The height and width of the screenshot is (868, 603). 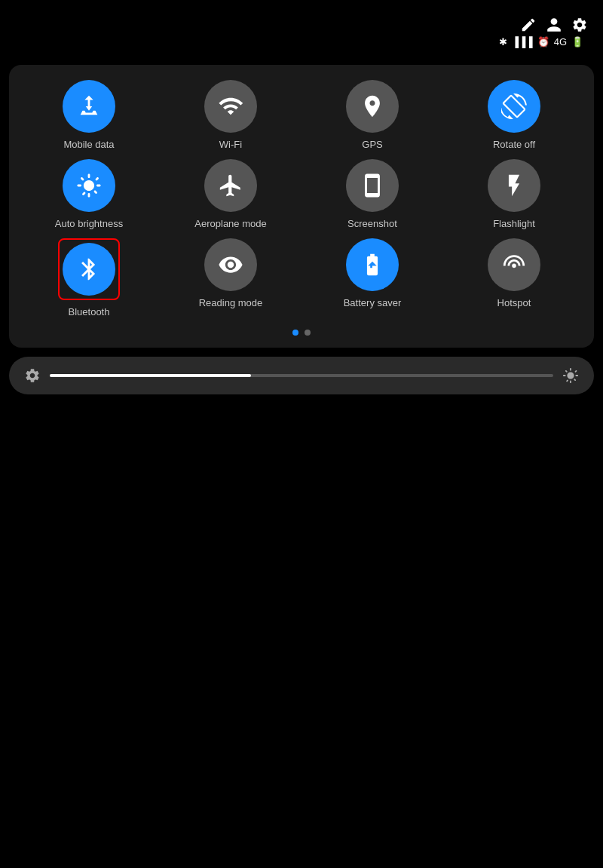 What do you see at coordinates (372, 223) in the screenshot?
I see `screenshot-label: Screenshot` at bounding box center [372, 223].